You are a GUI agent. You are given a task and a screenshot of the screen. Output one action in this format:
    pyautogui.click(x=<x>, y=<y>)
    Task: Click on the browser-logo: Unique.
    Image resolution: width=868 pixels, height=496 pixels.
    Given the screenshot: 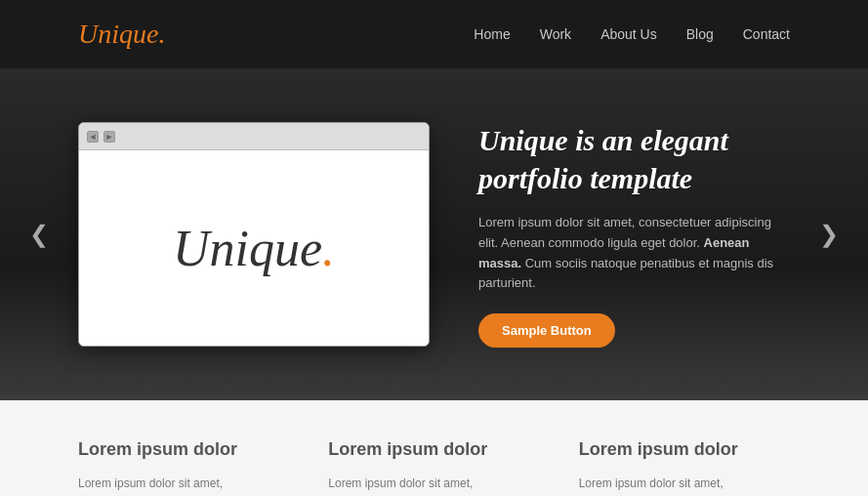 What is the action you would take?
    pyautogui.click(x=254, y=248)
    